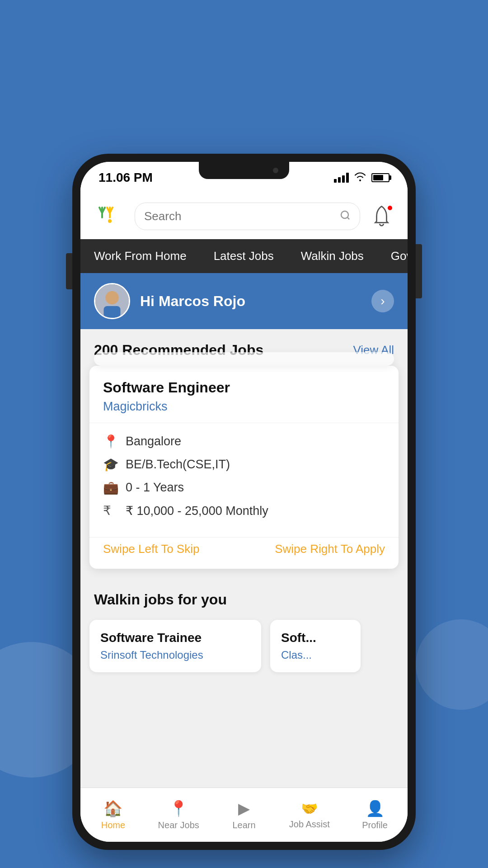 This screenshot has width=488, height=868. What do you see at coordinates (375, 826) in the screenshot?
I see `profile-label: Profile` at bounding box center [375, 826].